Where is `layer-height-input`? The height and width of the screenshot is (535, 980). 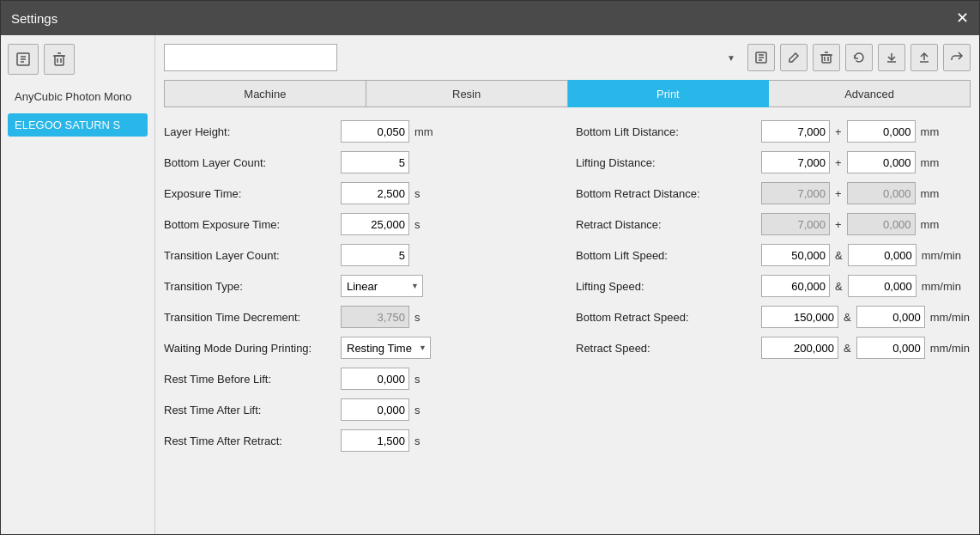 layer-height-input is located at coordinates (375, 131).